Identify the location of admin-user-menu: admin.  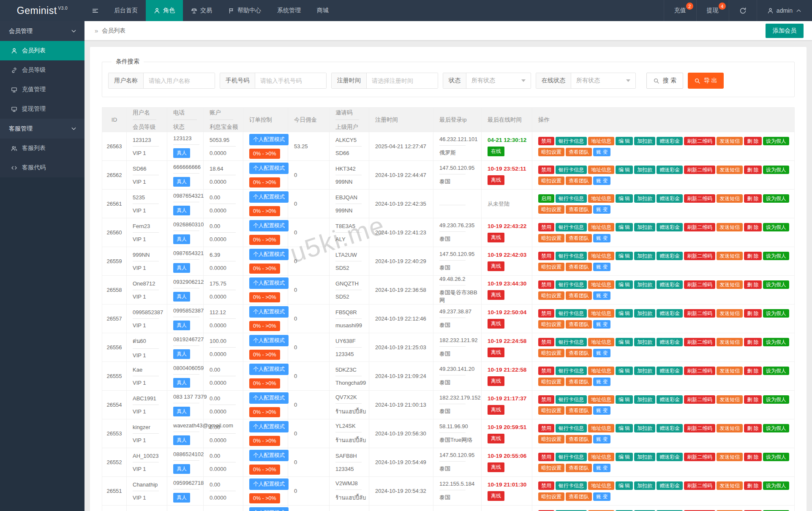
(784, 11).